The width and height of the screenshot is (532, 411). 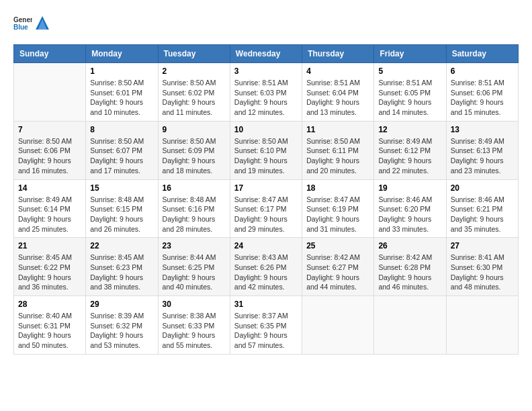 What do you see at coordinates (266, 325) in the screenshot?
I see `calendar-week-5: 28 Sunrise: 8:40 AMSunset: 6:31 PMDaylig…` at bounding box center [266, 325].